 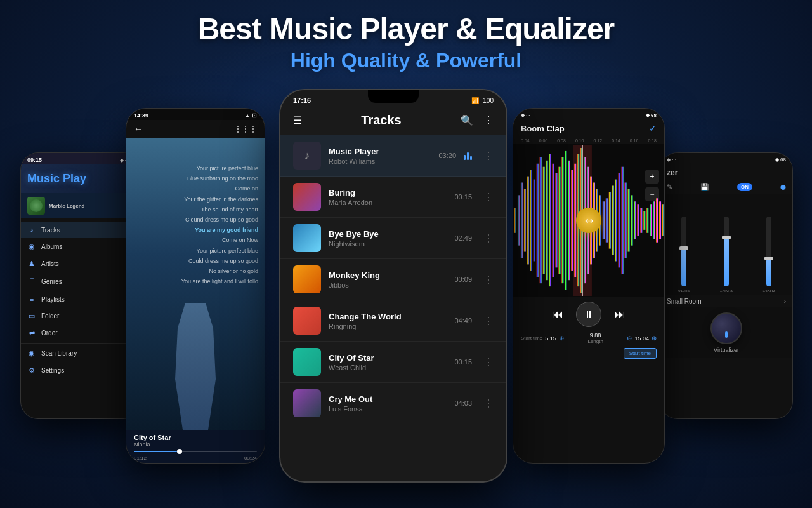 I want to click on genres-label: Genres, so click(x=52, y=282).